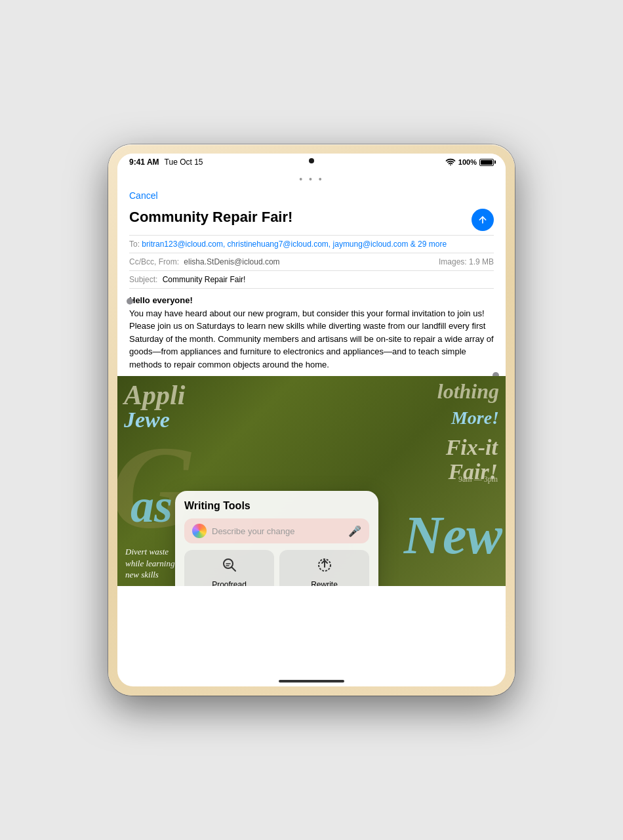  What do you see at coordinates (231, 262) in the screenshot?
I see `from-address: elisha.StDenis@icloud.com` at bounding box center [231, 262].